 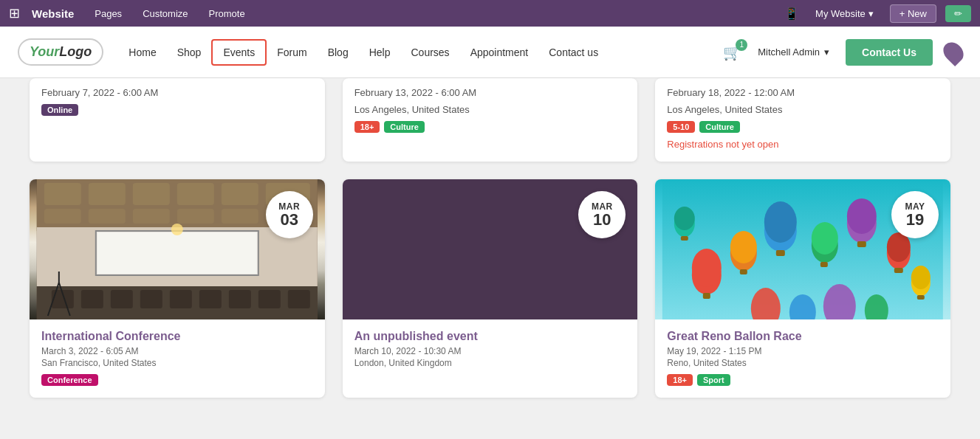 What do you see at coordinates (913, 13) in the screenshot?
I see `new-button: + New` at bounding box center [913, 13].